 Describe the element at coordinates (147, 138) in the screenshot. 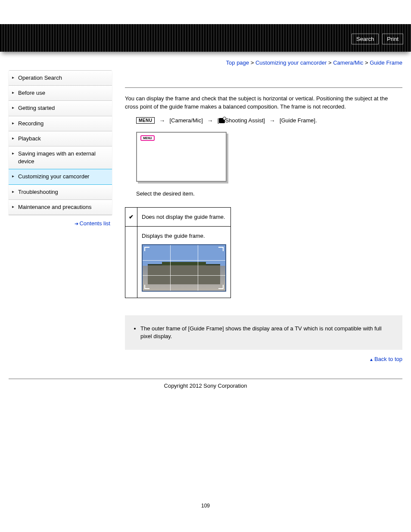

I see `preview-menu-highlight: MENU` at that location.